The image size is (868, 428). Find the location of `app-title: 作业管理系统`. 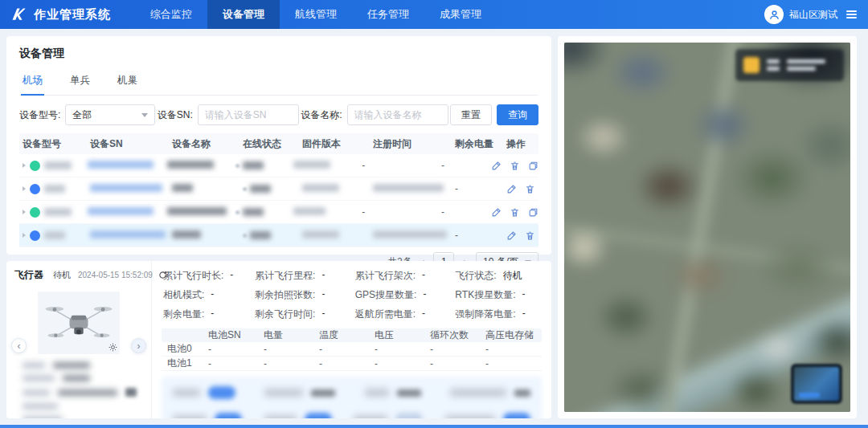

app-title: 作业管理系统 is located at coordinates (72, 14).